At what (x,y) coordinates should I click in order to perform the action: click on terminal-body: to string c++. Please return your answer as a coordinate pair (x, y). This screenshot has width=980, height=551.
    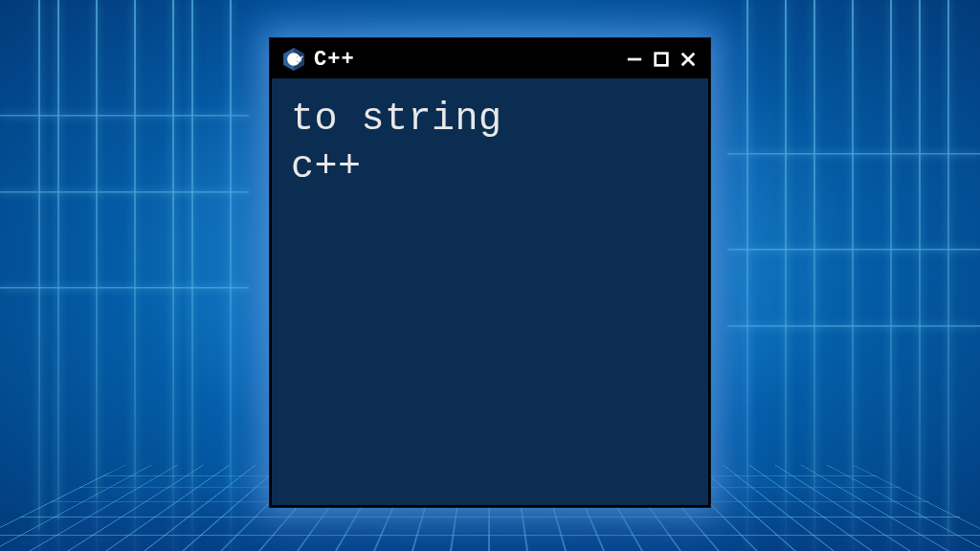
    Looking at the image, I should click on (490, 143).